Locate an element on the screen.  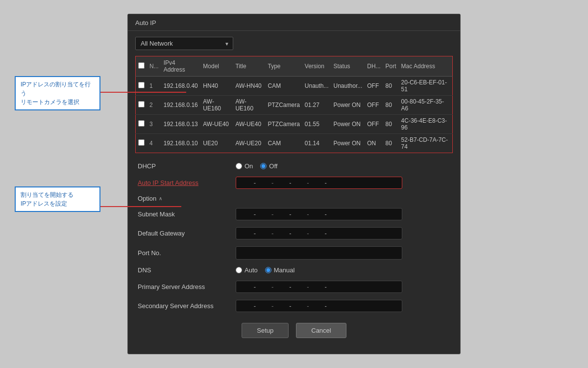
gateway-seg1 is located at coordinates (255, 234).